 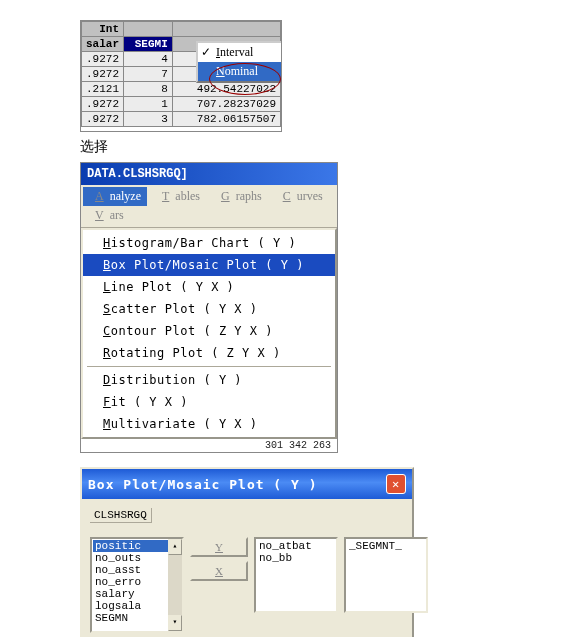 I want to click on y-button: Y, so click(x=219, y=547).